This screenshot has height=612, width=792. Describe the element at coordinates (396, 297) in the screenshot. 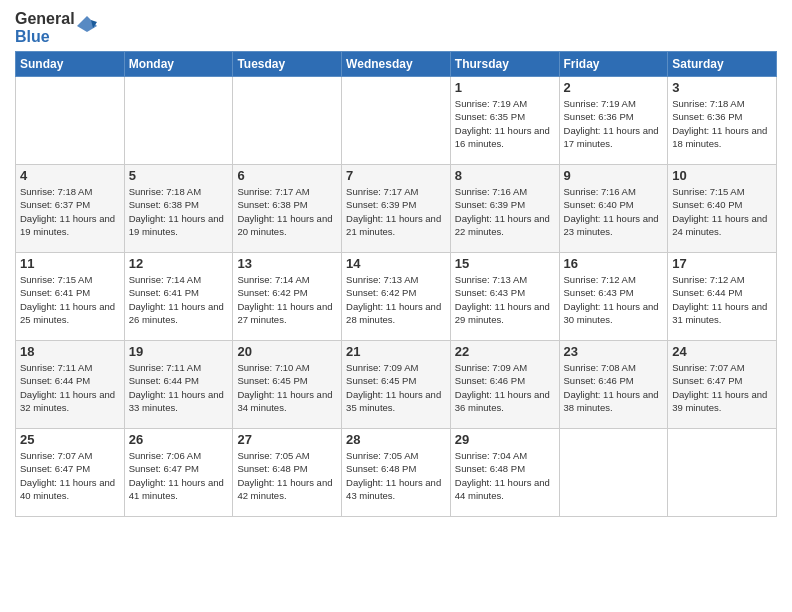

I see `week-row-2: 11Sunrise: 7:15 AM Sunset: 6:41 PM Dayli…` at that location.